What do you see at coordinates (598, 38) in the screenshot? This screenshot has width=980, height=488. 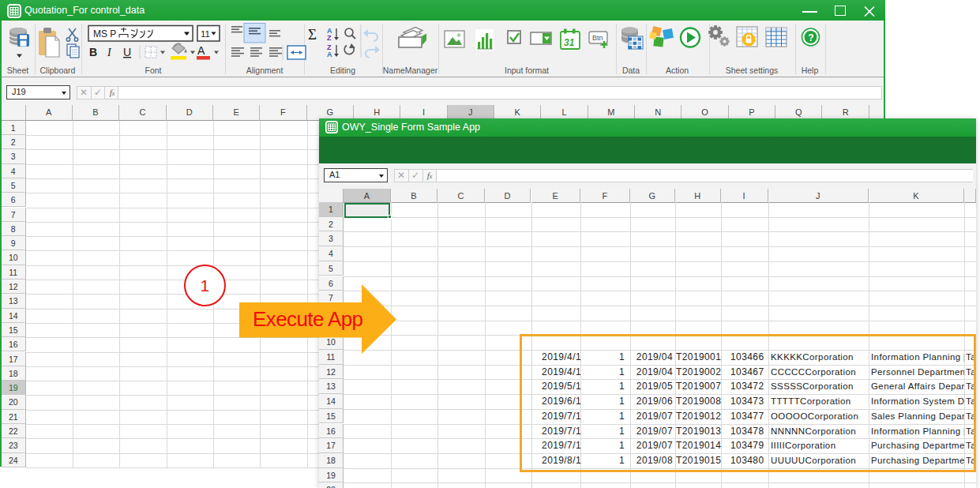 I see `svg-text: Btn` at bounding box center [598, 38].